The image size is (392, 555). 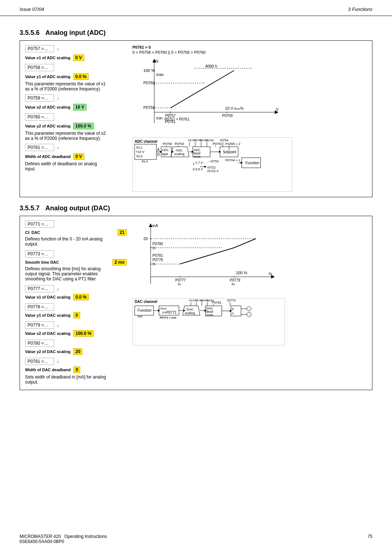 What do you see at coordinates (146, 239) in the screenshot?
I see `svg-text: 20` at bounding box center [146, 239].